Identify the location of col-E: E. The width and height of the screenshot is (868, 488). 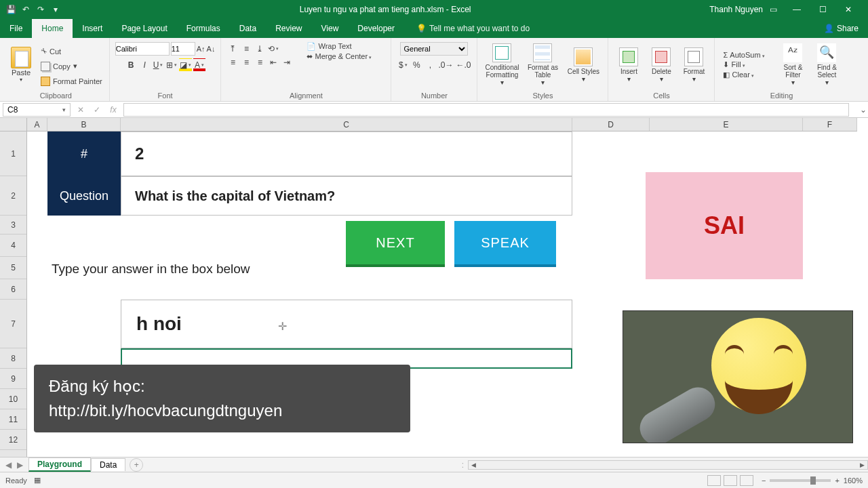
(726, 125).